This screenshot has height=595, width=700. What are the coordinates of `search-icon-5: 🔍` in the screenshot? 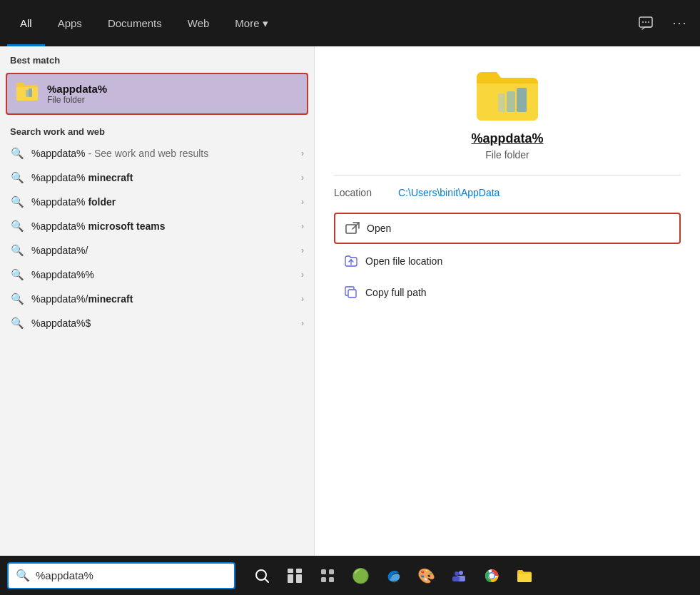 It's located at (17, 275).